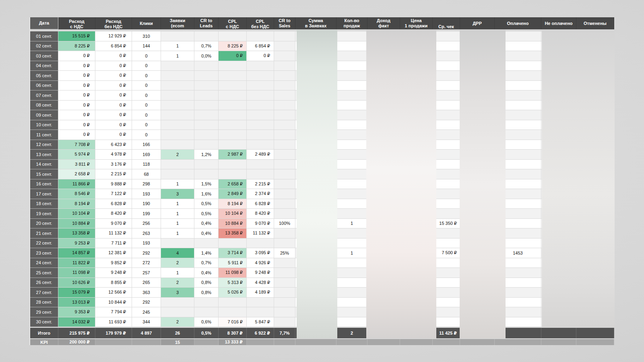  What do you see at coordinates (260, 323) in the screenshot?
I see `cell-cpl_net: 5 847 ₽` at bounding box center [260, 323].